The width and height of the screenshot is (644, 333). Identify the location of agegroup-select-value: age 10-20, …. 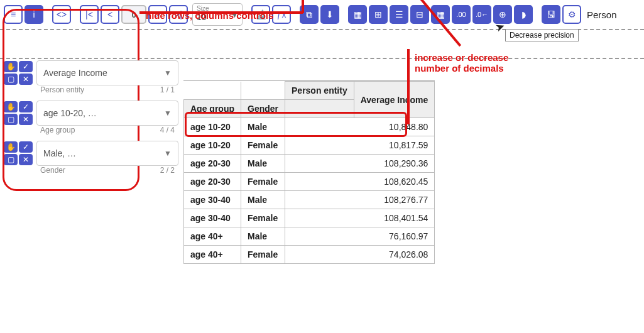
(70, 113).